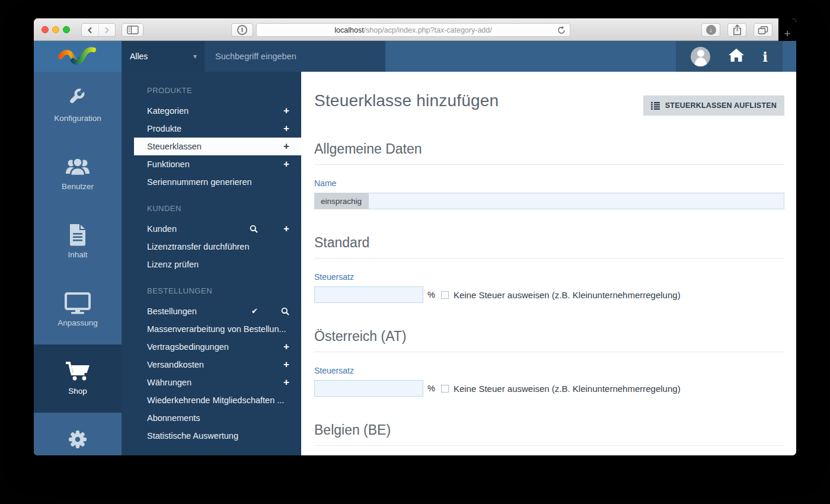  What do you see at coordinates (211, 291) in the screenshot?
I see `menu-section-title: BESTELLUNGEN` at bounding box center [211, 291].